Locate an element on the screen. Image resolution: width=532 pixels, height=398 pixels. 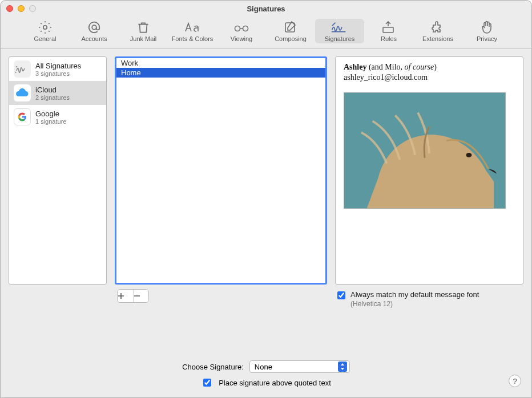
signature-icon is located at coordinates (340, 27).